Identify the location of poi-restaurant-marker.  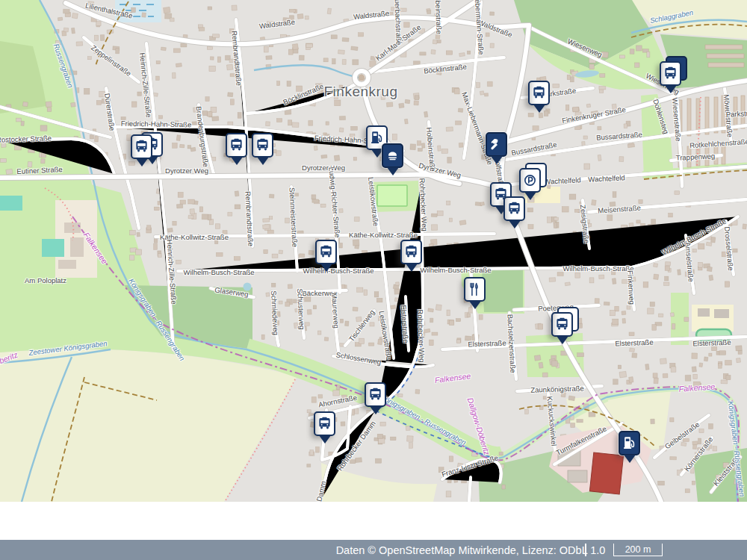
(475, 293).